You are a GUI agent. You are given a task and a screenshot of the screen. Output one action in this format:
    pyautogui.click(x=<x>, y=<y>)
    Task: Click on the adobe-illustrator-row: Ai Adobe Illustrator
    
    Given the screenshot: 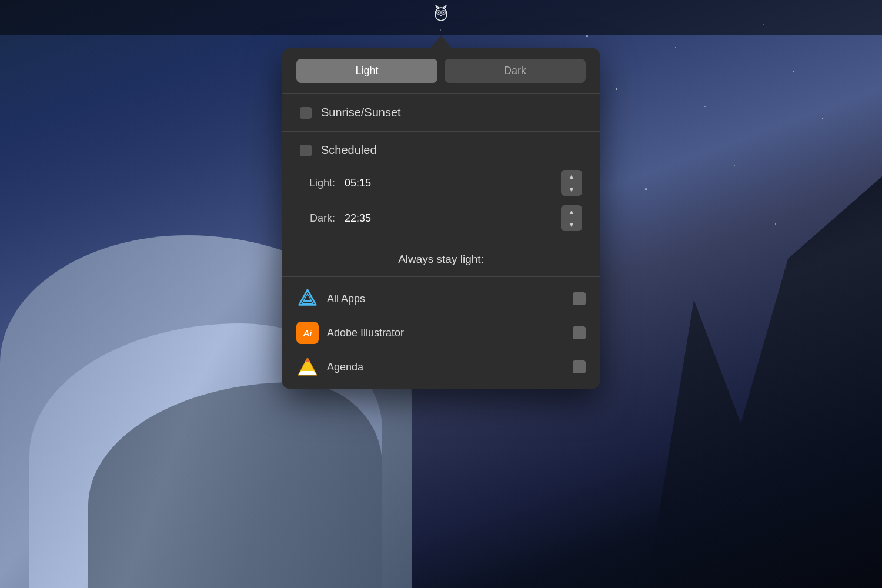 What is the action you would take?
    pyautogui.click(x=441, y=333)
    